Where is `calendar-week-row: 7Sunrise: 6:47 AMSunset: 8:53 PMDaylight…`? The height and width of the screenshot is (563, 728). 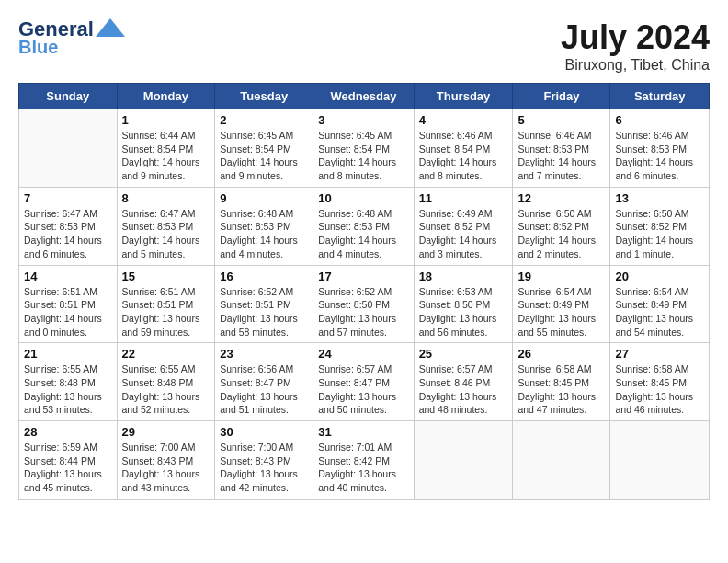 calendar-week-row: 7Sunrise: 6:47 AMSunset: 8:53 PMDaylight… is located at coordinates (364, 226).